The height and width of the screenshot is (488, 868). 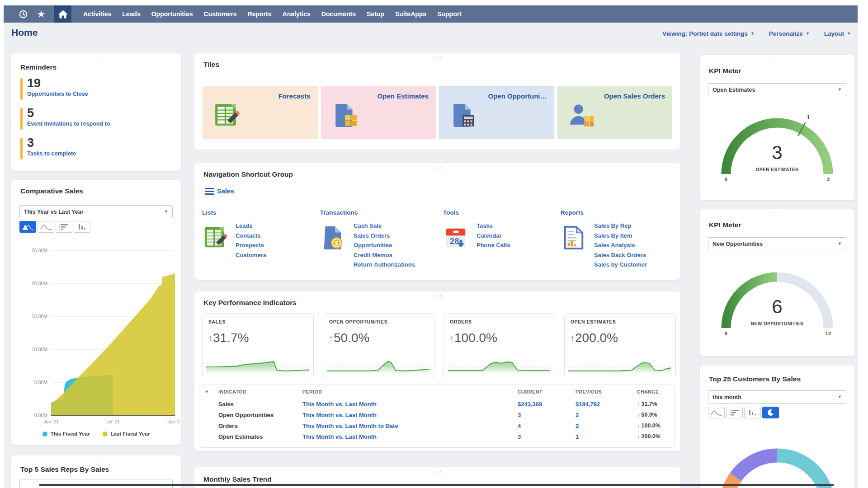 I want to click on layout-menu: Layout▼, so click(x=837, y=33).